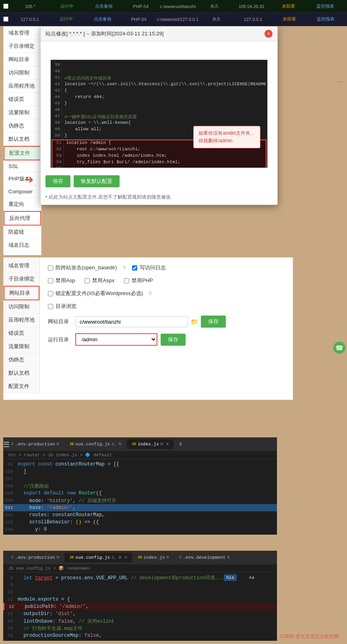 Image resolution: width=347 pixels, height=644 pixels. I want to click on form-row-runningdir: 运行目录 /admin / 保存, so click(166, 339).